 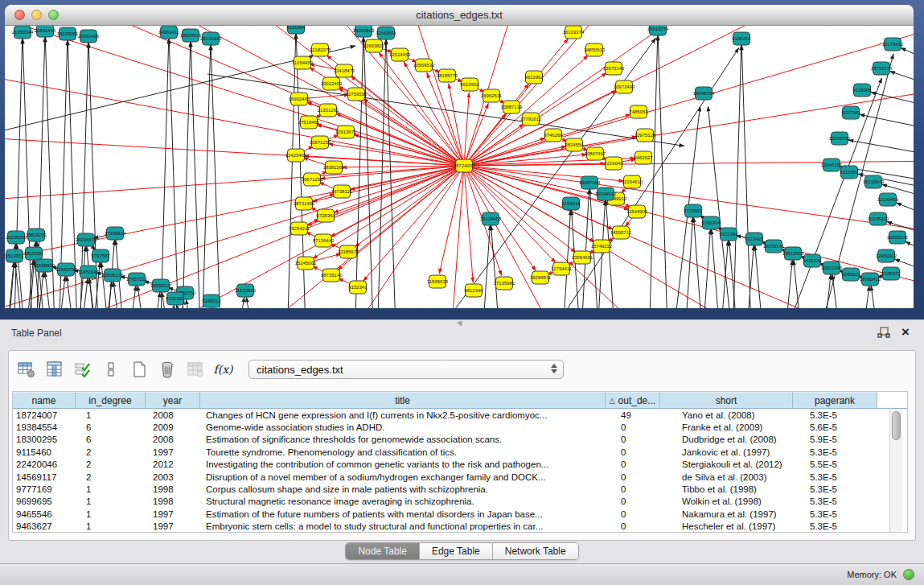 I want to click on column-header-in_degree: in_degree, so click(x=111, y=400).